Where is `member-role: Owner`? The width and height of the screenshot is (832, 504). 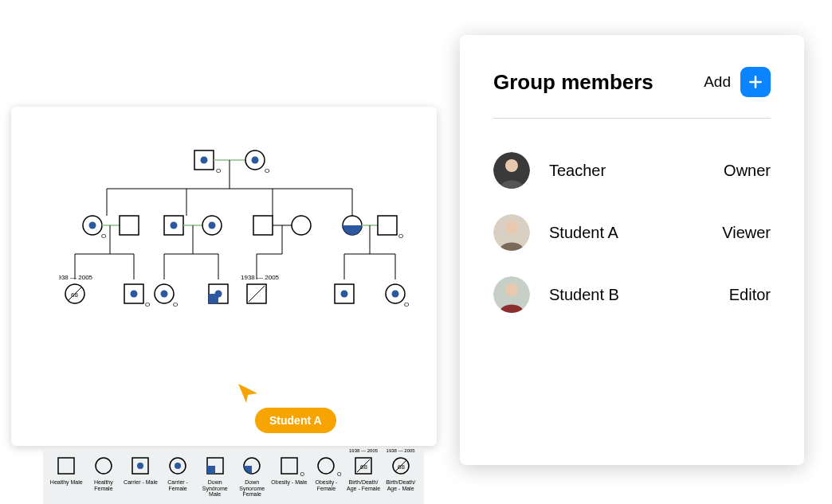 member-role: Owner is located at coordinates (748, 170).